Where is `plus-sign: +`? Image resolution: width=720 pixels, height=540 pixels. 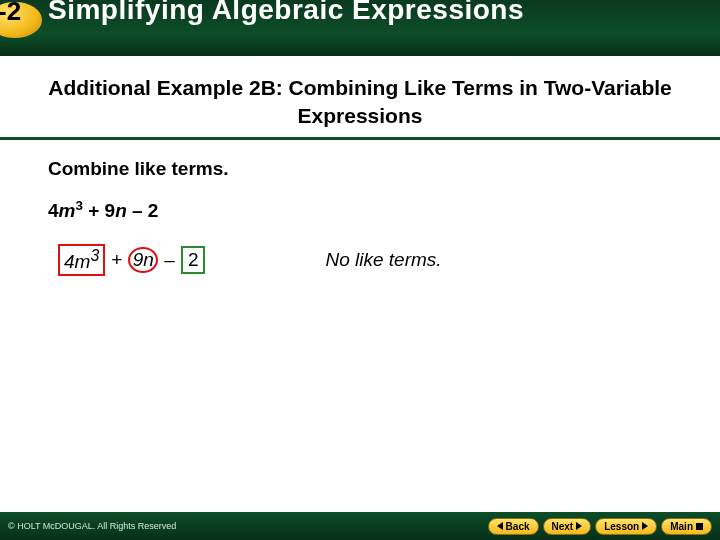 plus-sign: + is located at coordinates (116, 260).